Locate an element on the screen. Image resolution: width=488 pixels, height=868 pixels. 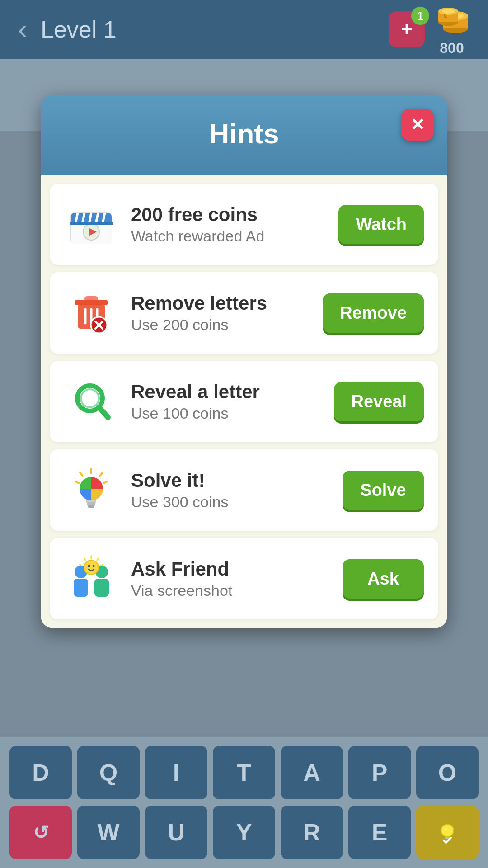
top-bar: ‹ Level 1 + 1 € is located at coordinates (244, 29).